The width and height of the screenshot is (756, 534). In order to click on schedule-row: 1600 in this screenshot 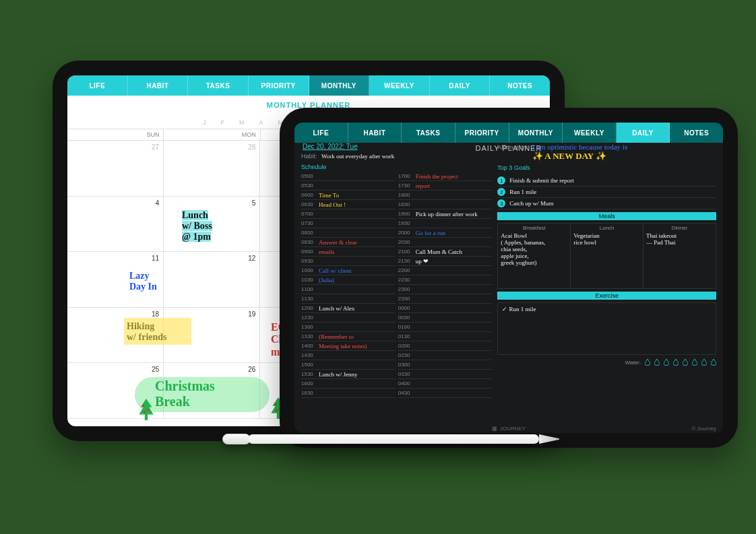, I will do `click(348, 384)`.